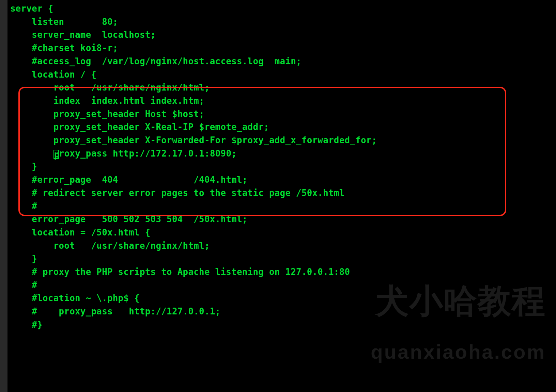 Image resolution: width=556 pixels, height=392 pixels. Describe the element at coordinates (194, 325) in the screenshot. I see `code-line: #}` at that location.